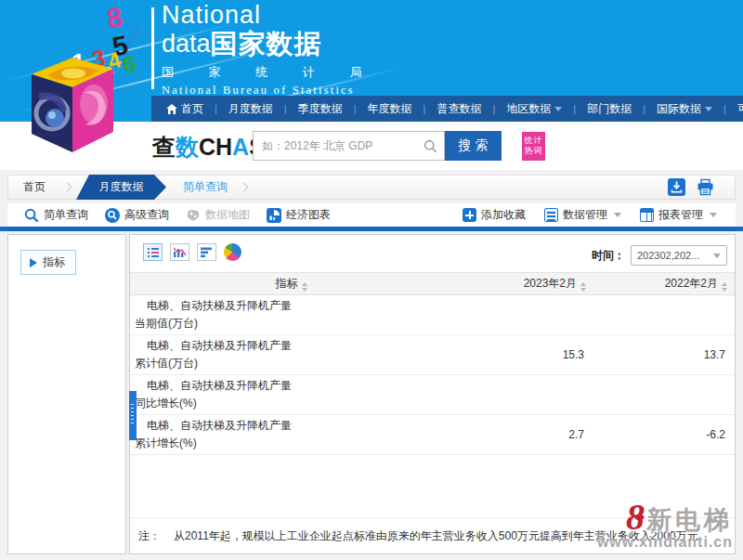 This screenshot has width=743, height=560. I want to click on pie-chart-view-icon, so click(232, 253).